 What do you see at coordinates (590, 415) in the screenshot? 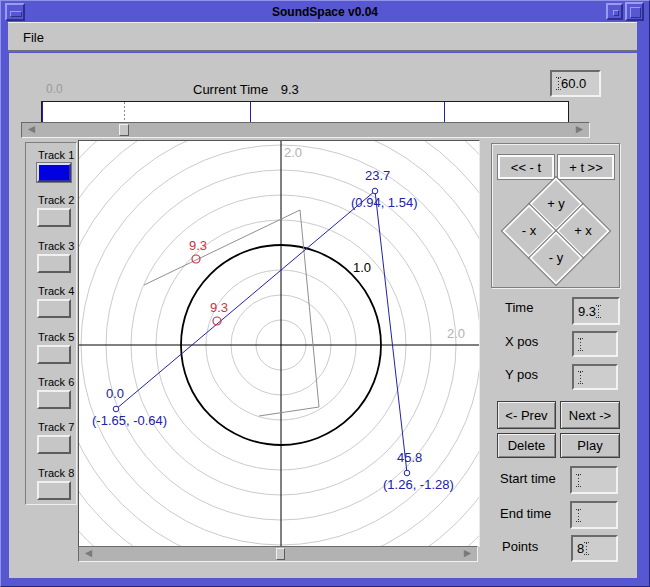
I see `next-point-button: Next ->` at bounding box center [590, 415].